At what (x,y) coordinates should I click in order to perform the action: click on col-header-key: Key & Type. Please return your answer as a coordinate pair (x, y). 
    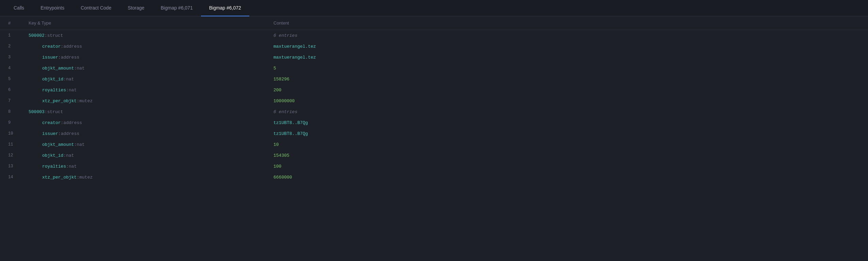
    Looking at the image, I should click on (151, 23).